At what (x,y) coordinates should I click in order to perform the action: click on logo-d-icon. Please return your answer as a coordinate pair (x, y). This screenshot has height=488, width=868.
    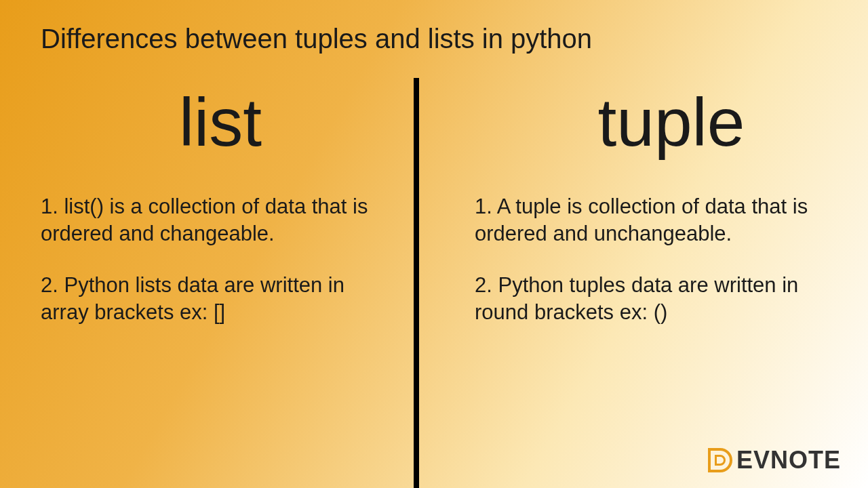
    Looking at the image, I should click on (720, 460).